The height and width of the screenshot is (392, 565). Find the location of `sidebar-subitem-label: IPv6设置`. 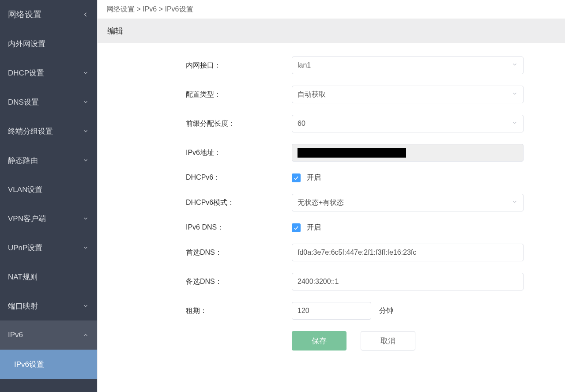

sidebar-subitem-label: IPv6设置 is located at coordinates (29, 365).